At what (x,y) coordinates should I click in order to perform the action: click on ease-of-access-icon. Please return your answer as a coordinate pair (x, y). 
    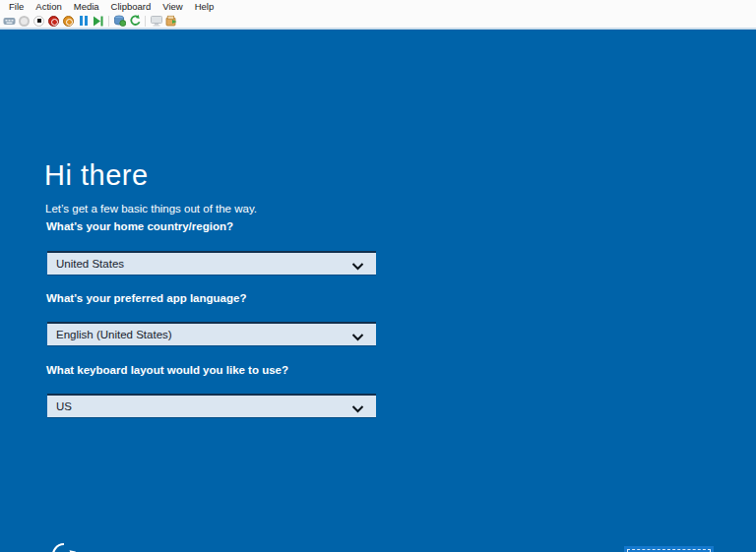
    Looking at the image, I should click on (64, 546).